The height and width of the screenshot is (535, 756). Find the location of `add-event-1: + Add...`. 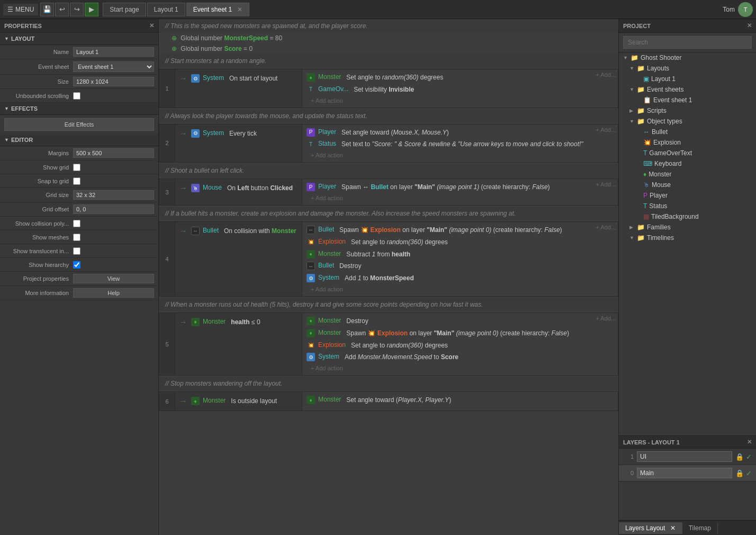

add-event-1: + Add... is located at coordinates (606, 88).